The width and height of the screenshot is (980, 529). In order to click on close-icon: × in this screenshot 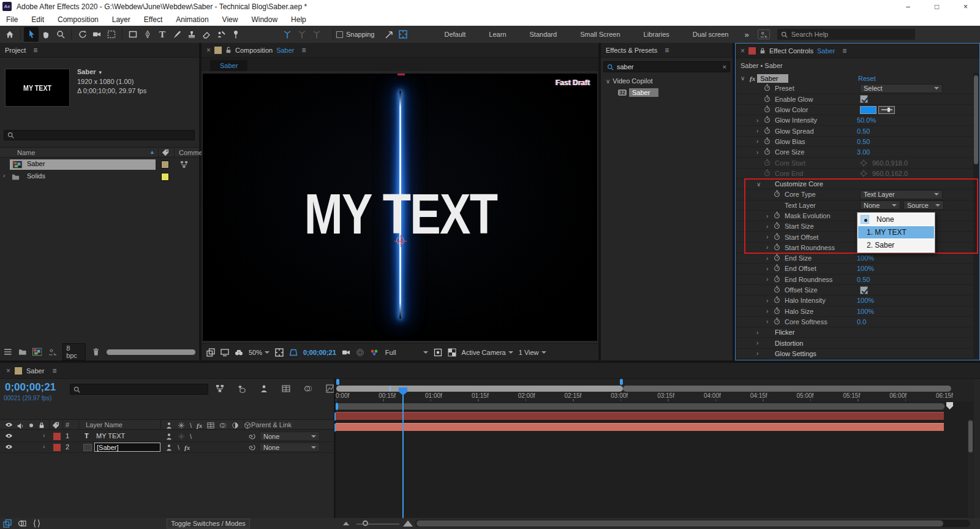, I will do `click(208, 50)`.